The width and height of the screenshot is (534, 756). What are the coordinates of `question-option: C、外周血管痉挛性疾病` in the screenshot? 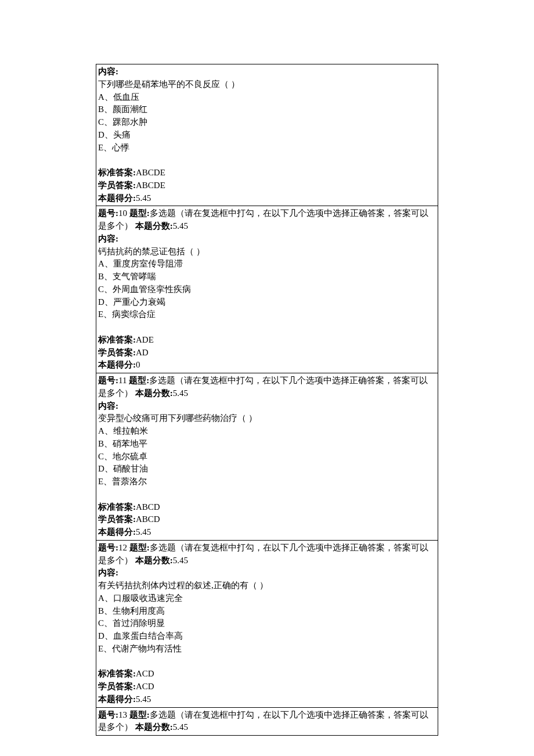 It's located at (267, 290).